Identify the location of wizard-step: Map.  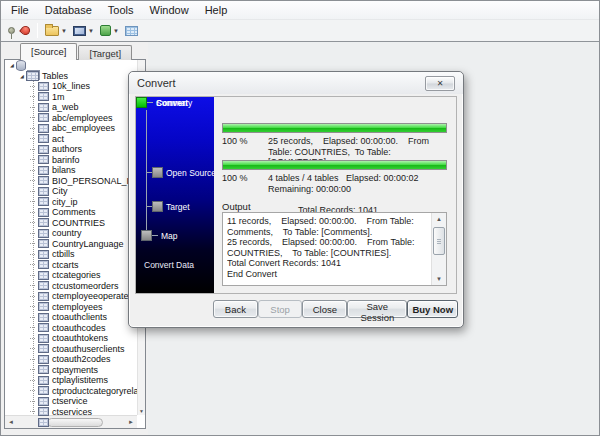
(160, 236).